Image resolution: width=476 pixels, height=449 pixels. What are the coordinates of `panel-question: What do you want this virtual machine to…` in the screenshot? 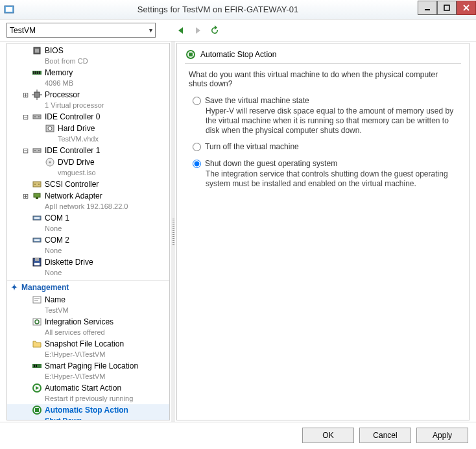 It's located at (323, 79).